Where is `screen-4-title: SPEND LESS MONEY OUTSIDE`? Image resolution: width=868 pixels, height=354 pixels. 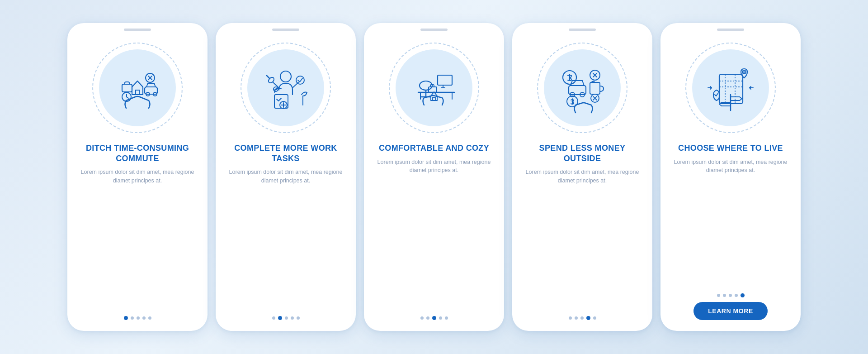
screen-4-title: SPEND LESS MONEY OUTSIDE is located at coordinates (582, 152).